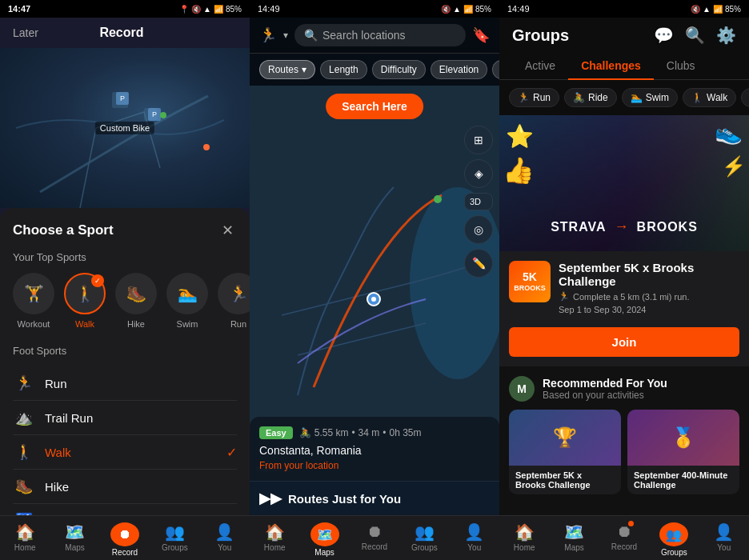 The height and width of the screenshot is (560, 749). What do you see at coordinates (218, 10) in the screenshot?
I see `wifi-icon: 📶` at bounding box center [218, 10].